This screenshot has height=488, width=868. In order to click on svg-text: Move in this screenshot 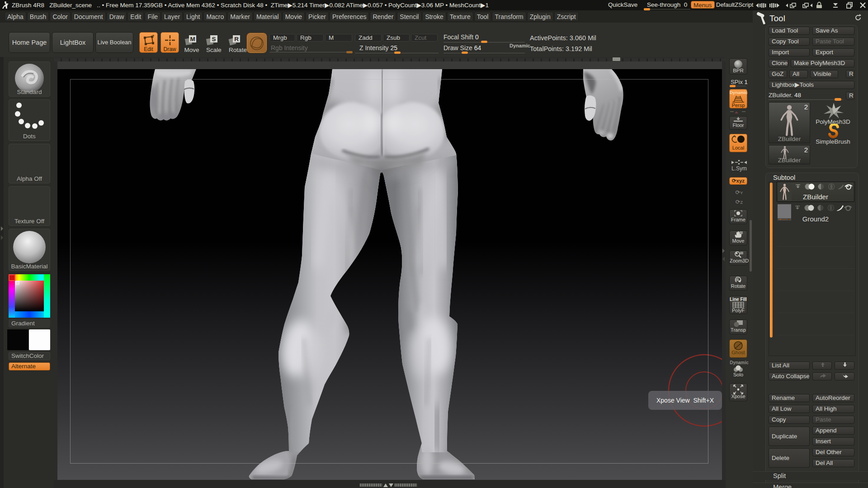, I will do `click(192, 50)`.